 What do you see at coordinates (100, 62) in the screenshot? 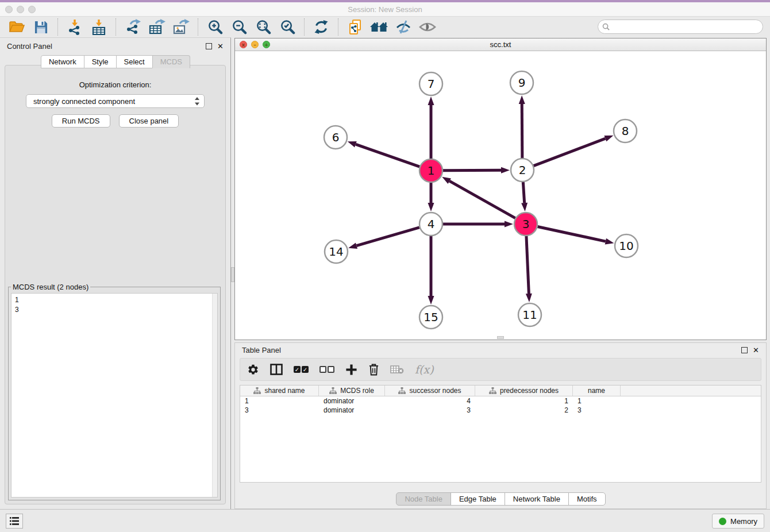
I see `tab-style: Style` at bounding box center [100, 62].